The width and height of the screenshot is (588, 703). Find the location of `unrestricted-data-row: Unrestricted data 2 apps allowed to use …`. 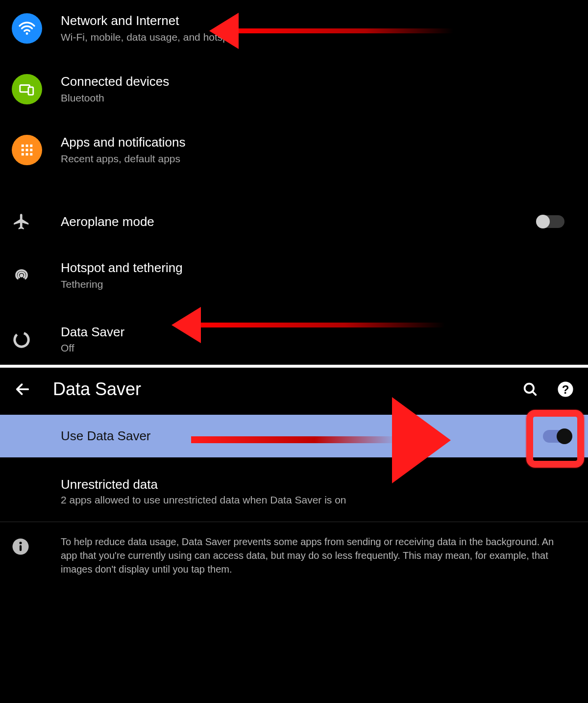

unrestricted-data-row: Unrestricted data 2 apps allowed to use … is located at coordinates (294, 491).